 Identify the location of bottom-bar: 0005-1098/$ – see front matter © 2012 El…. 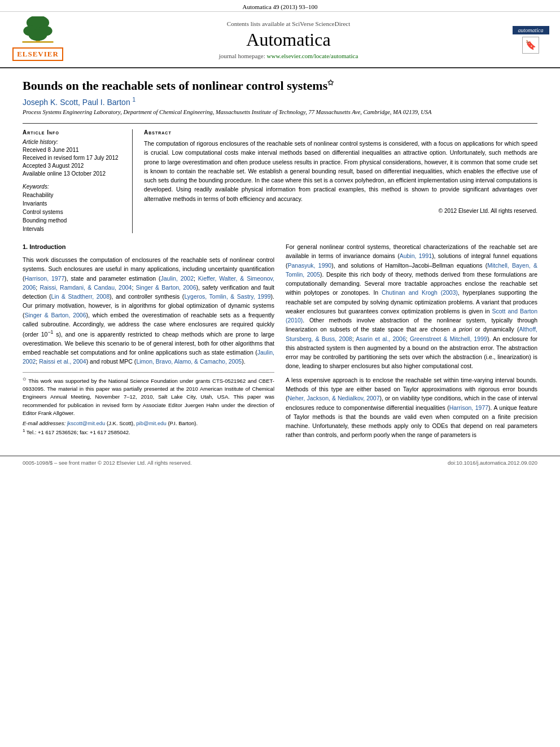
(280, 462).